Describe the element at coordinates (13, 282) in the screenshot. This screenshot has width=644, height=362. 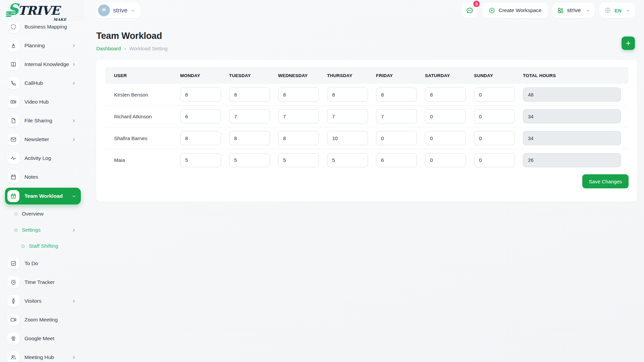
I see `time-tracker-icon` at that location.